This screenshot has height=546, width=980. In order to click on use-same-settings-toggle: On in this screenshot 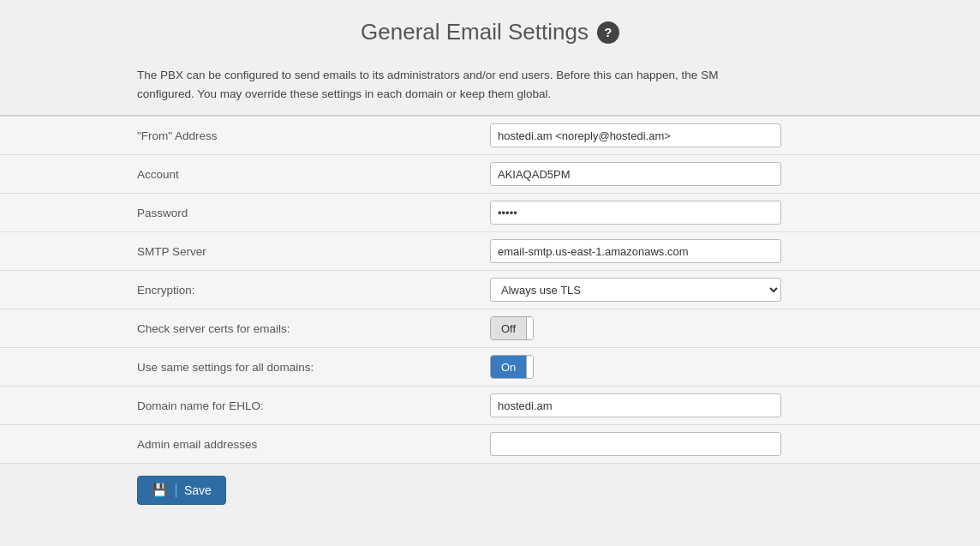, I will do `click(512, 367)`.